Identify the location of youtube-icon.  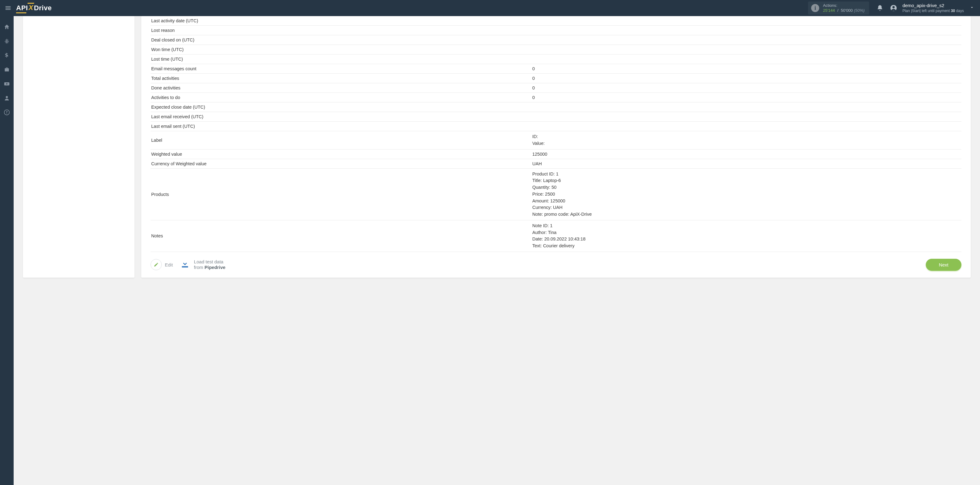
(7, 84).